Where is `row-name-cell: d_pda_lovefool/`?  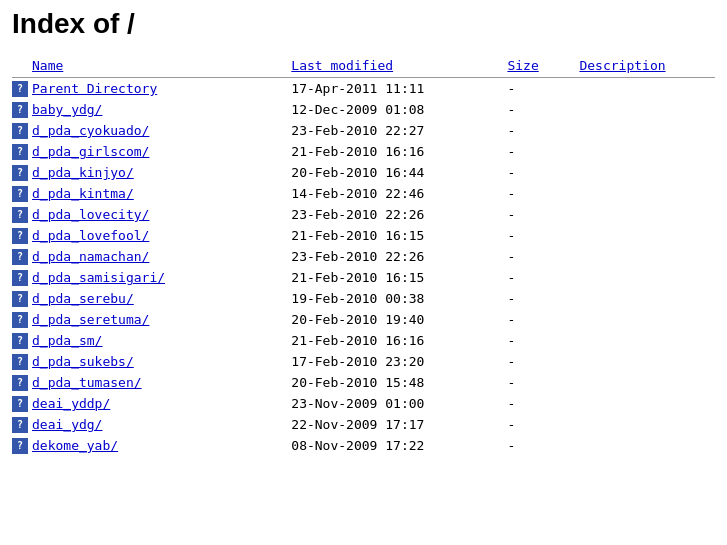
row-name-cell: d_pda_lovefool/ is located at coordinates (162, 236).